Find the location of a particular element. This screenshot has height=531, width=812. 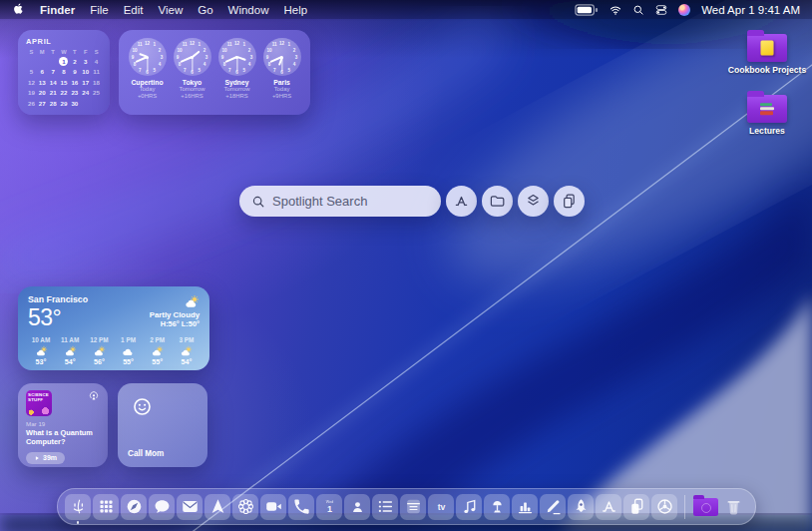

podcasts-app-icon is located at coordinates (94, 396).